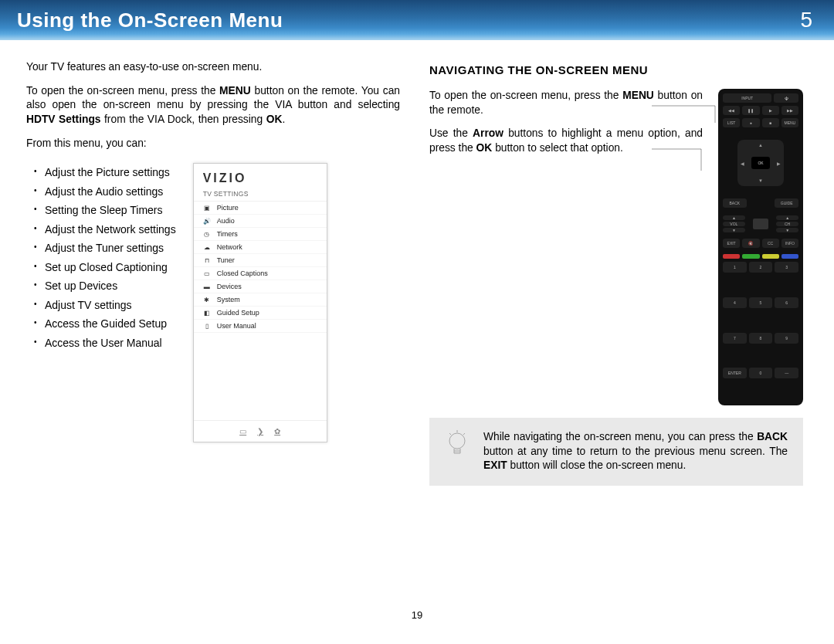  Describe the element at coordinates (751, 256) in the screenshot. I see `remote-green-button` at that location.